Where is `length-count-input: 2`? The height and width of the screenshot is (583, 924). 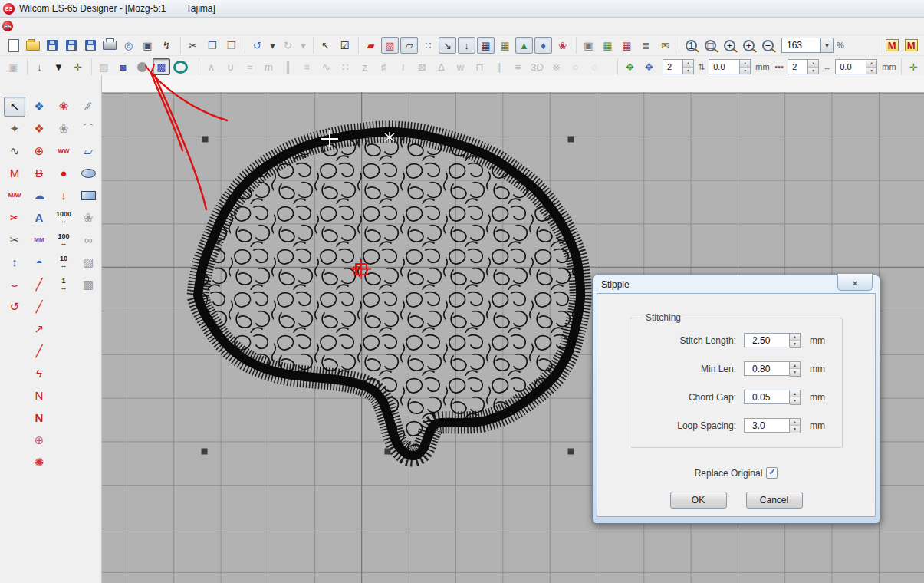 length-count-input: 2 is located at coordinates (797, 67).